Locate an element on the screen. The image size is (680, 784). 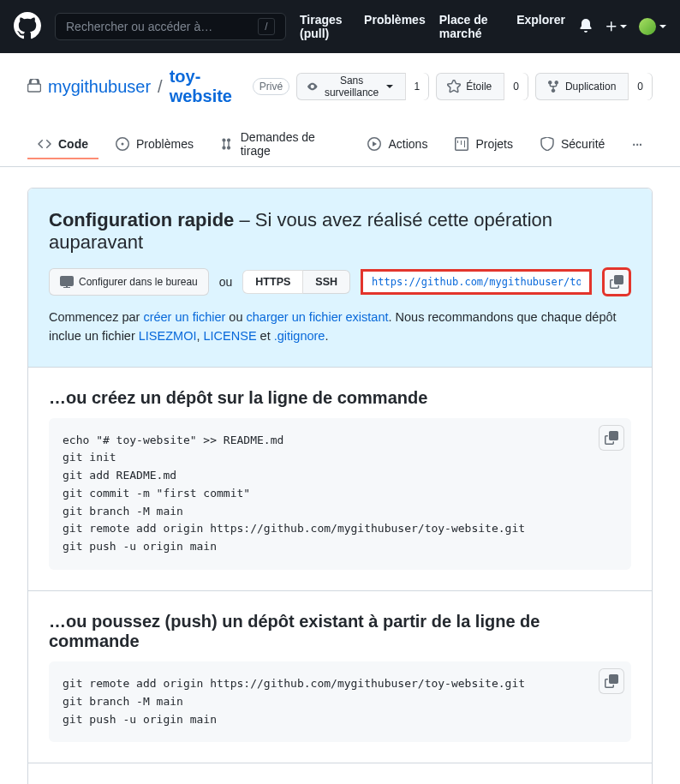
copy-push-code-button is located at coordinates (611, 681).